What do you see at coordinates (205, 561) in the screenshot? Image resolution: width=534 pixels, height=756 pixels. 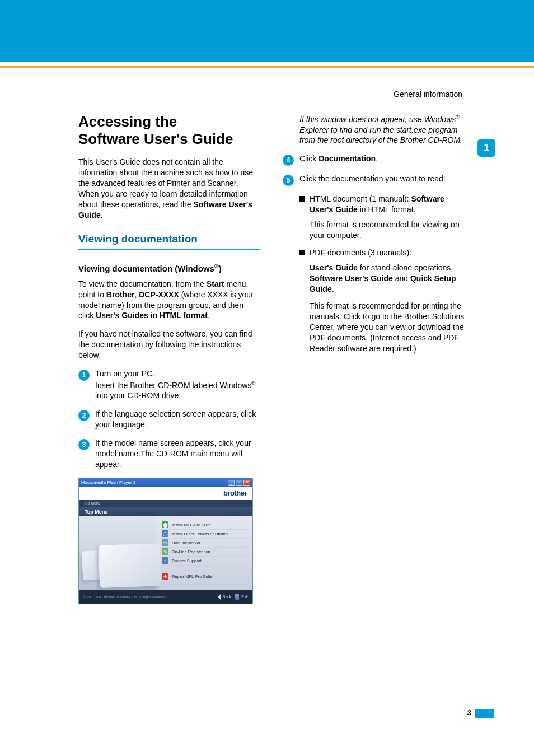 I see `menu-item-support: ⌂ Brother Support` at bounding box center [205, 561].